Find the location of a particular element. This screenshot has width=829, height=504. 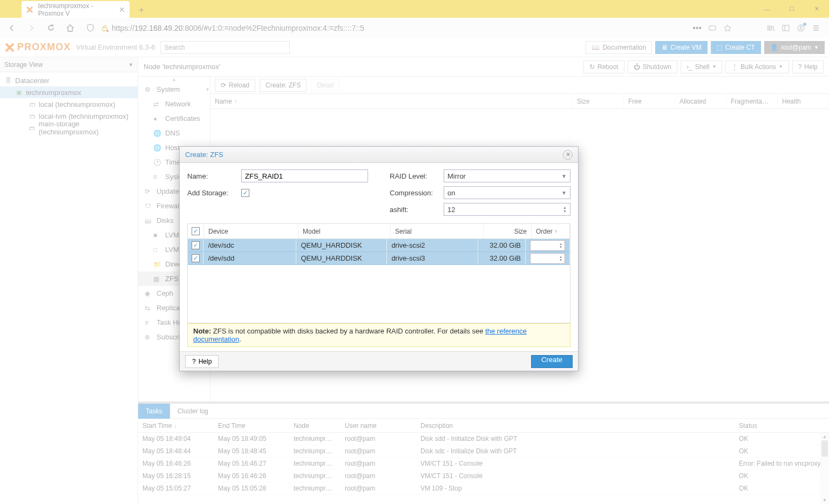

user-menu-button: 👤root@pam▼ is located at coordinates (794, 47).